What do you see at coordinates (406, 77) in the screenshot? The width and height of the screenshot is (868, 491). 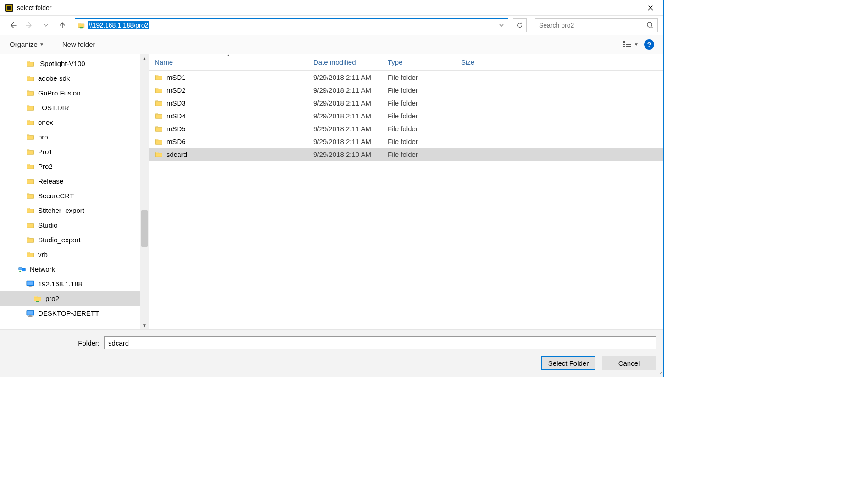 I see `file-row: mSD19/29/2018 2:11 AMFile folder` at bounding box center [406, 77].